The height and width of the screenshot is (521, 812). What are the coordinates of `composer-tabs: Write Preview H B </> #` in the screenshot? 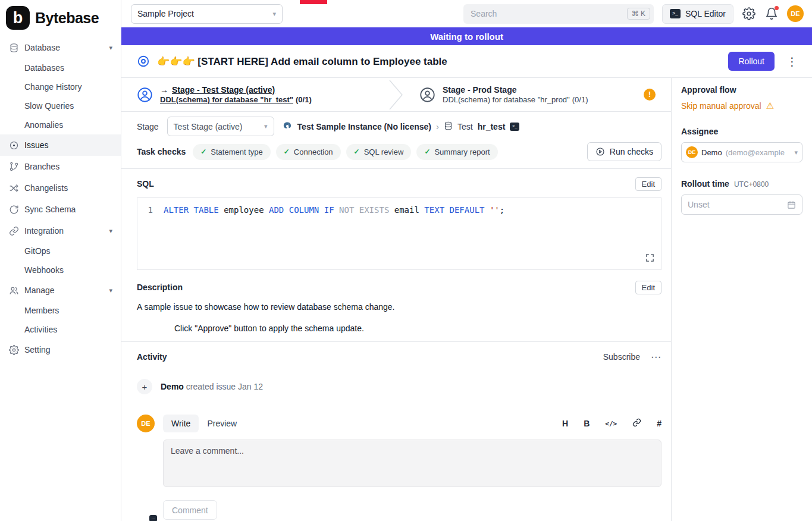 It's located at (412, 423).